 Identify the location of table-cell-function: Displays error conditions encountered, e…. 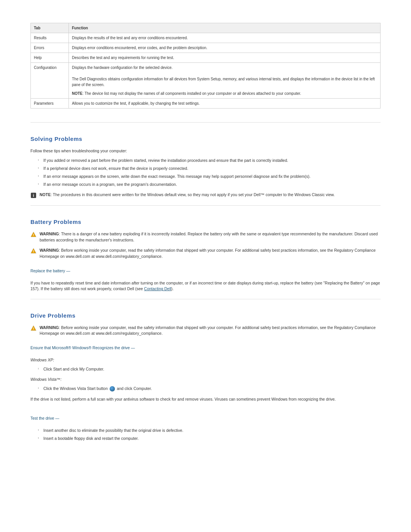
(225, 48).